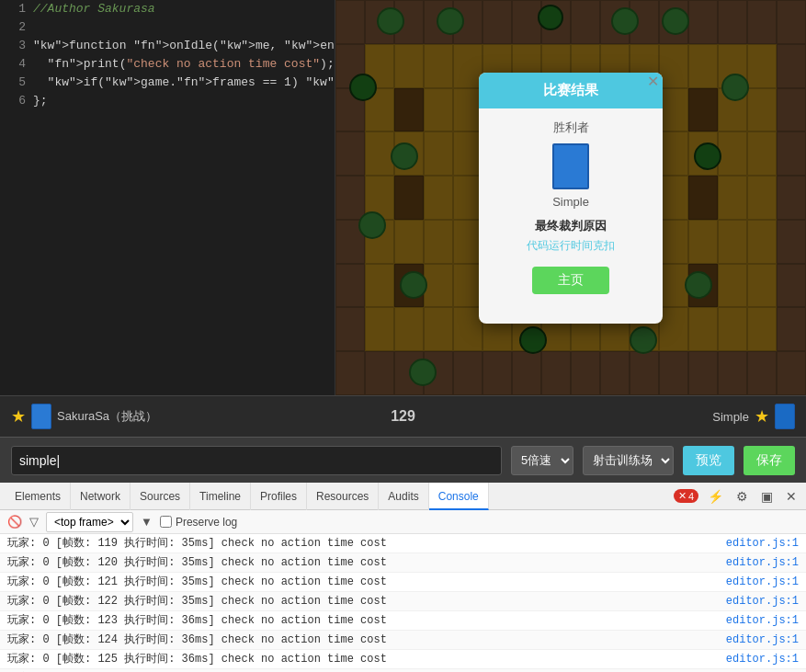 The image size is (806, 672). What do you see at coordinates (167, 64) in the screenshot?
I see `code-line: 4 "fn">print("check no action time cost"…` at bounding box center [167, 64].